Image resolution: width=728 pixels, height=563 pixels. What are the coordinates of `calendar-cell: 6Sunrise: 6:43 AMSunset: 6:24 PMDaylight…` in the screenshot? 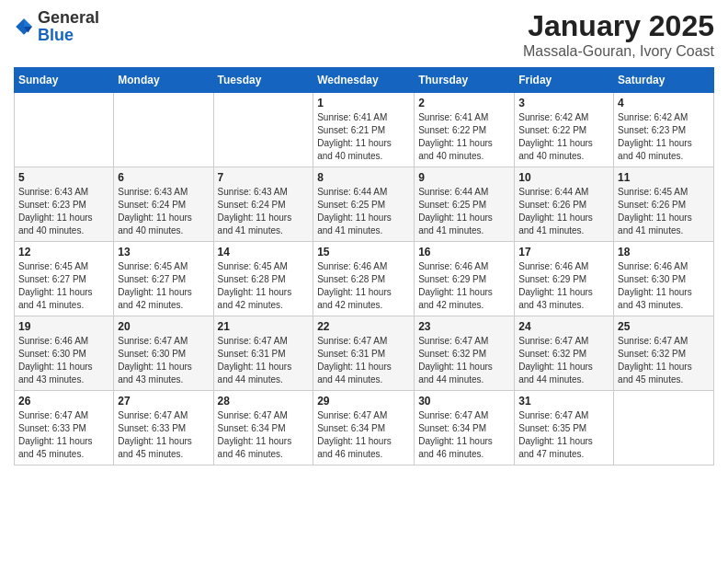 It's located at (164, 204).